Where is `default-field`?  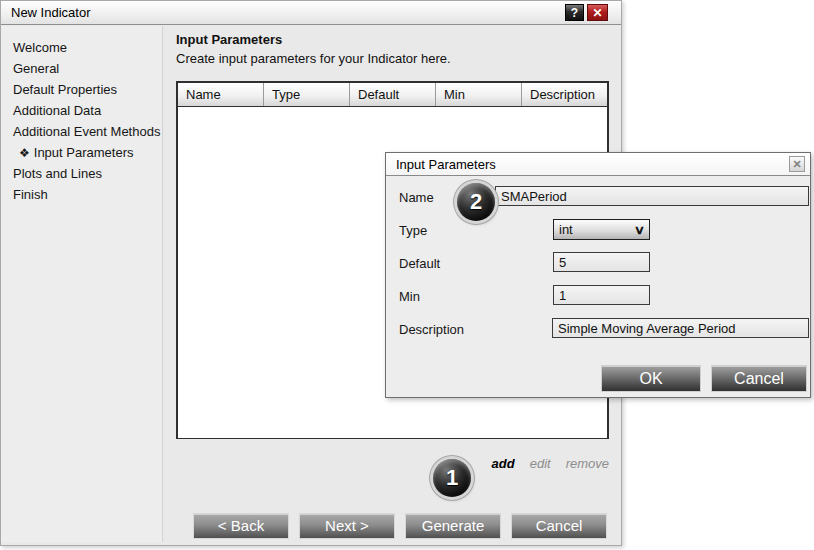 default-field is located at coordinates (602, 262).